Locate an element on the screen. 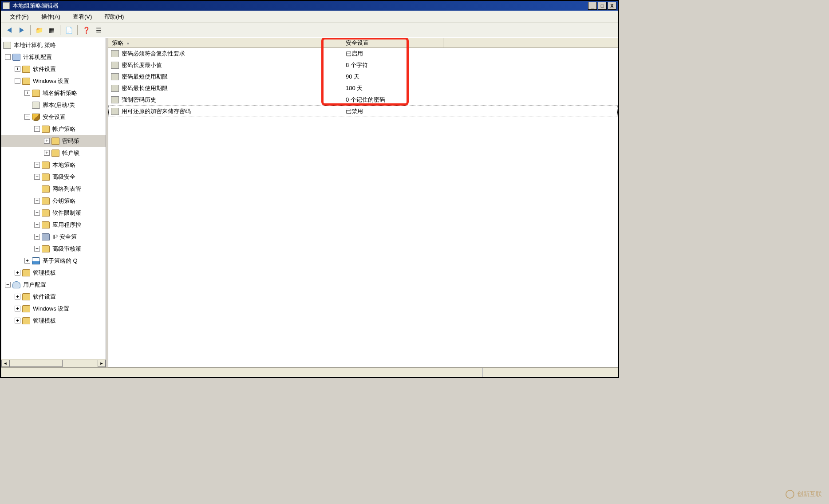 This screenshot has height=504, width=829. tree-user-windows: +Windows 设置 is located at coordinates (53, 309).